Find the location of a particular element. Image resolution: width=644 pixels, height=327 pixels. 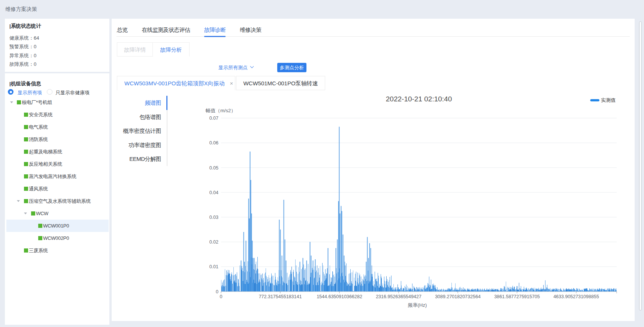

svg-text: 3089.2701820732564 is located at coordinates (458, 297).